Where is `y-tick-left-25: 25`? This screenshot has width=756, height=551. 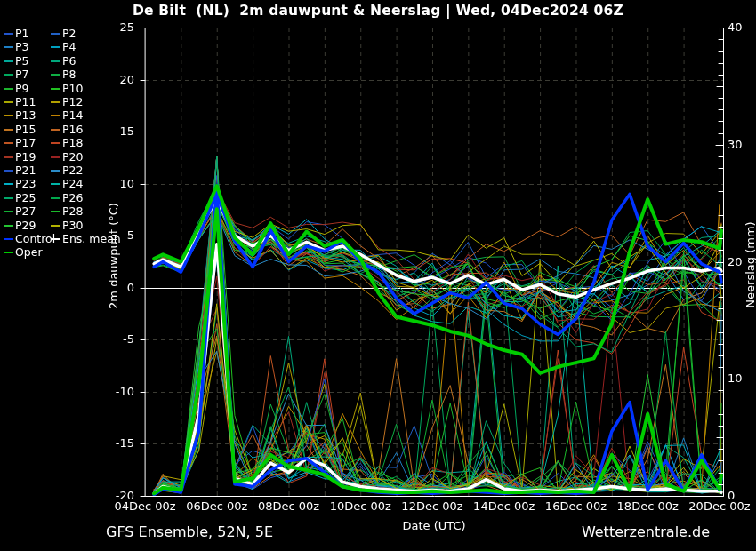 y-tick-left-25: 25 is located at coordinates (68, 28).